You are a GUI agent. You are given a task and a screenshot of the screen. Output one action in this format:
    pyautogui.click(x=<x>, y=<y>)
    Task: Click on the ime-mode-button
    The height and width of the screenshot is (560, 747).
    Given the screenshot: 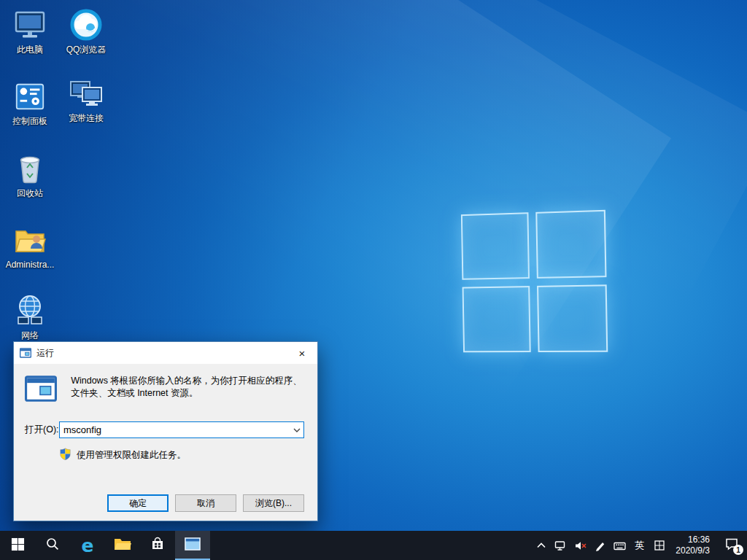 What is the action you would take?
    pyautogui.click(x=659, y=545)
    